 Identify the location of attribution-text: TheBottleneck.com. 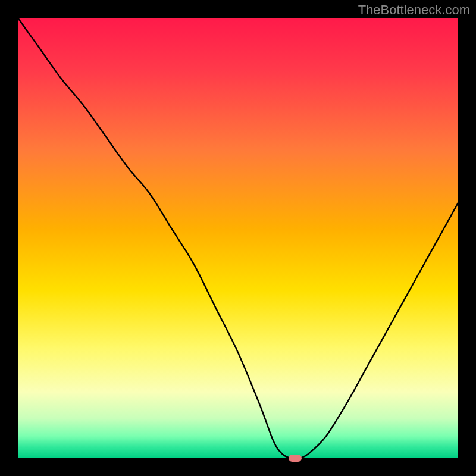
(414, 10).